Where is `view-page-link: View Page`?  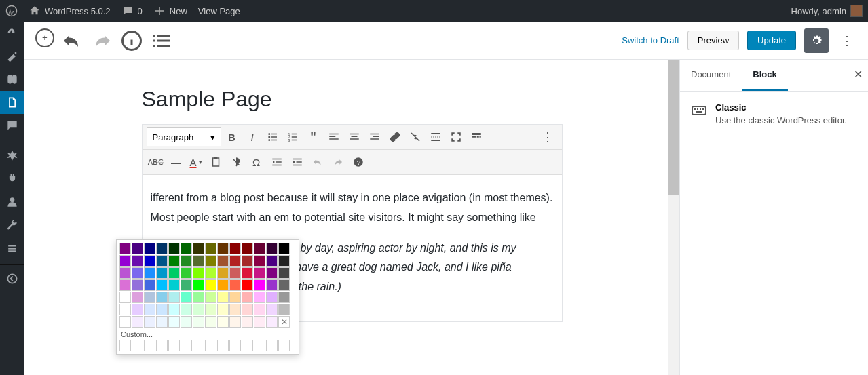
view-page-link: View Page is located at coordinates (219, 11).